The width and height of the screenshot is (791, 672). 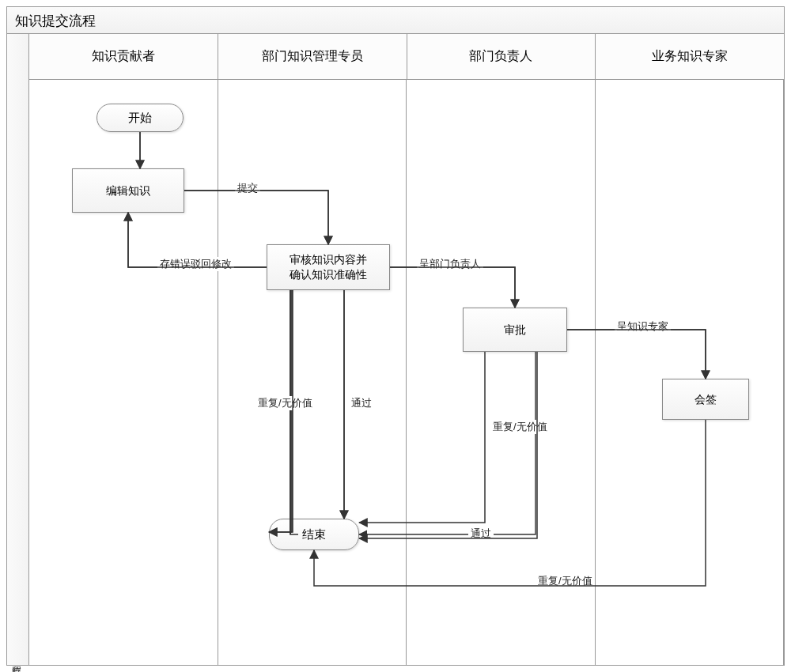 I want to click on lane-header-km-specialist: 部门知识管理专员, so click(x=313, y=57).